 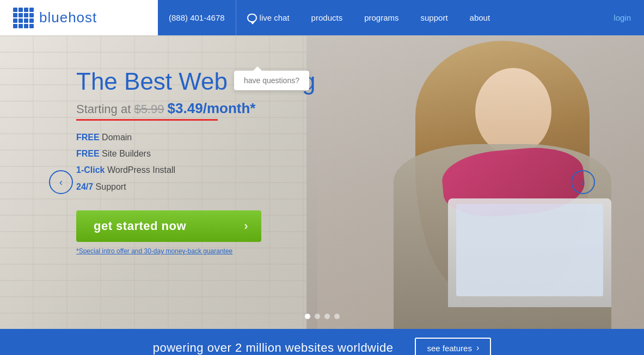 What do you see at coordinates (268, 17) in the screenshot?
I see `nav-live-chat: live chat` at bounding box center [268, 17].